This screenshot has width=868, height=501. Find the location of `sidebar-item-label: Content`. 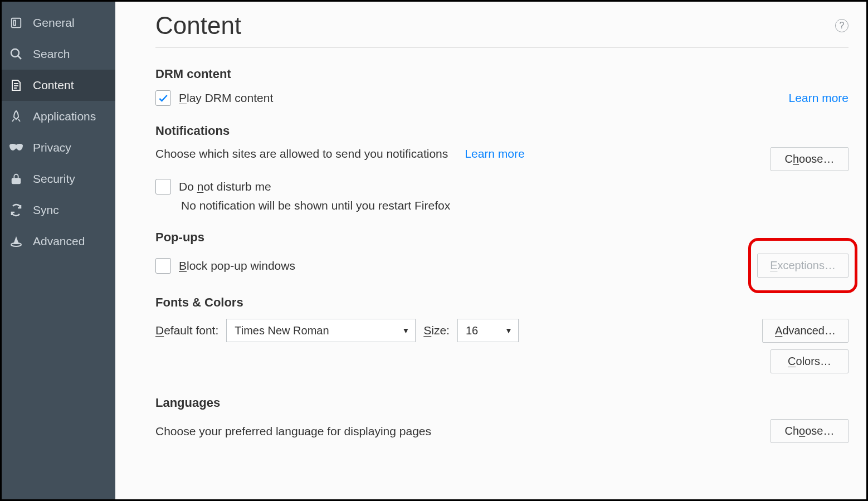

sidebar-item-label: Content is located at coordinates (53, 85).